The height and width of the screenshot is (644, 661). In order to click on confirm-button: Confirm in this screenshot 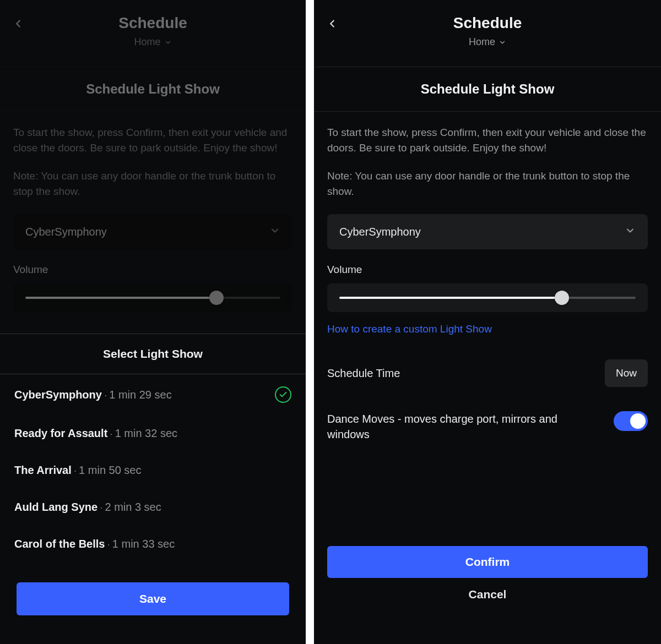, I will do `click(487, 562)`.